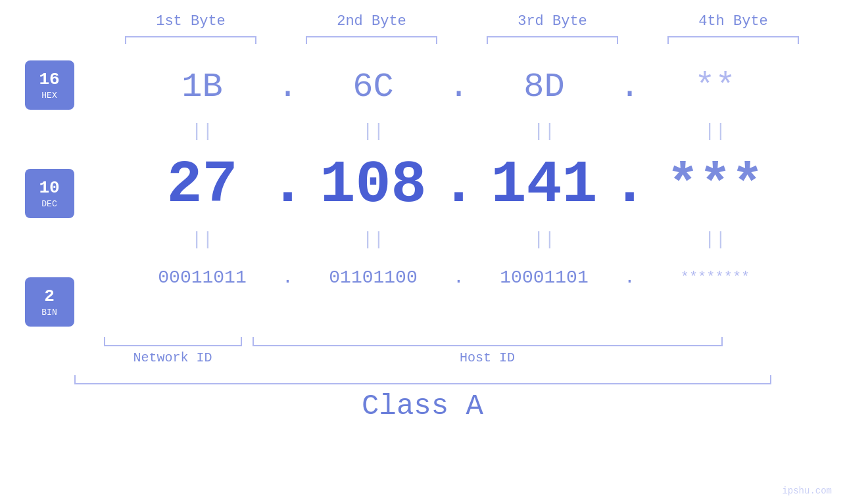  What do you see at coordinates (288, 185) in the screenshot?
I see `dec-dot1: .` at bounding box center [288, 185].